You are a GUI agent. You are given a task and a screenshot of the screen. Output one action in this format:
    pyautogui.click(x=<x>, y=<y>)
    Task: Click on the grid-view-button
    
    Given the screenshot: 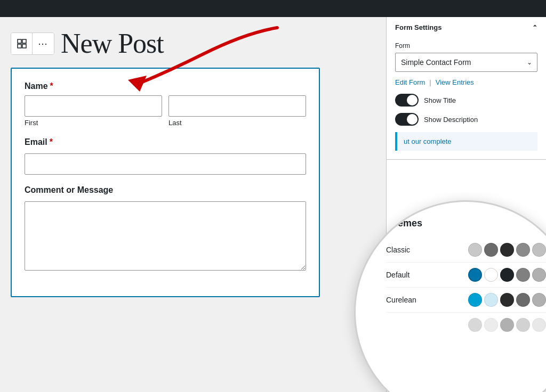 What is the action you would take?
    pyautogui.click(x=22, y=44)
    